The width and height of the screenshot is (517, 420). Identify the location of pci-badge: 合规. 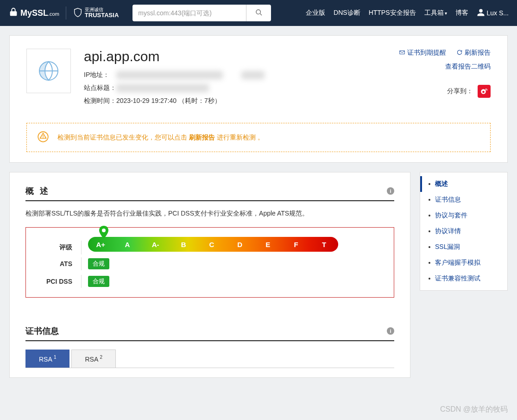
(99, 281).